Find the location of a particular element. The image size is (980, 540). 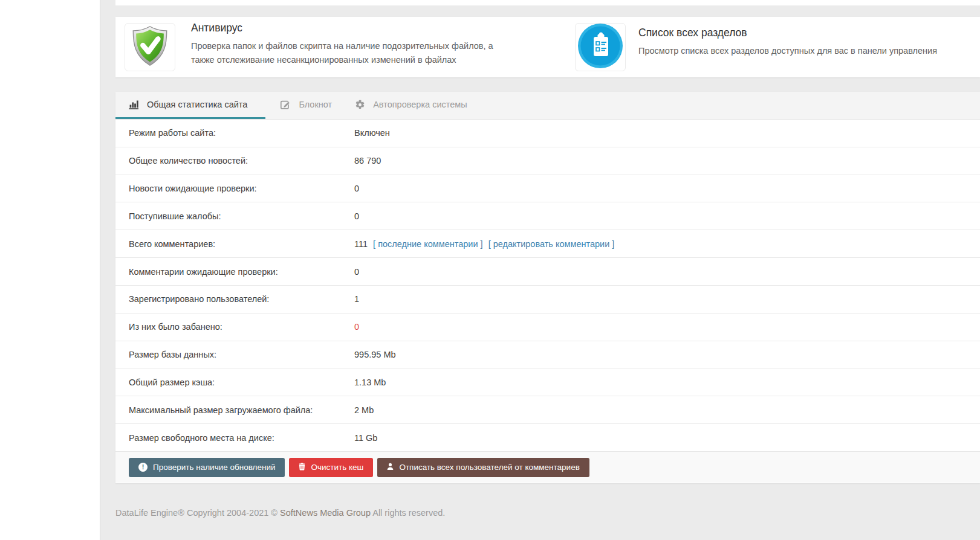

tab-system-autocheck: Автопроверка системы is located at coordinates (414, 105).